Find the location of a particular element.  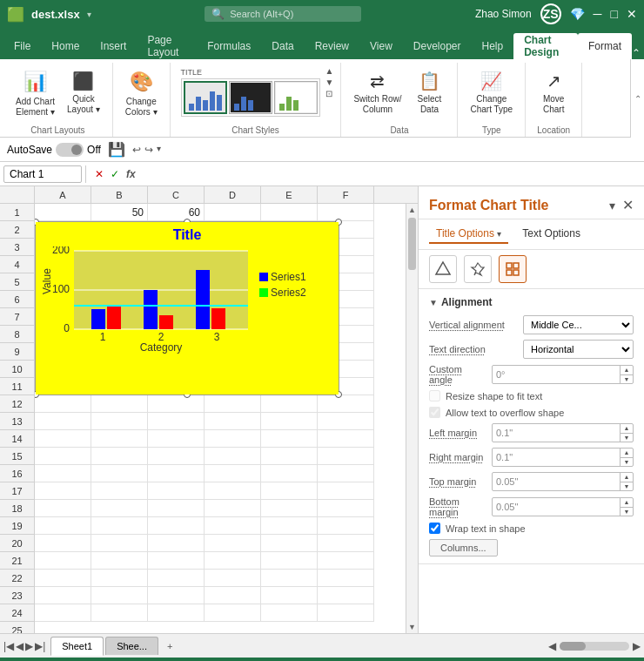

save-icon: 💾 is located at coordinates (117, 150).